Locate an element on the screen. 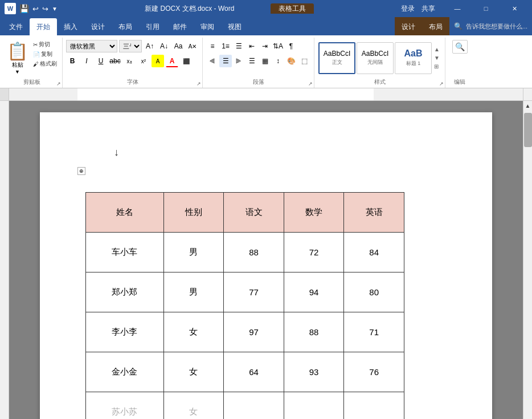 This screenshot has height=419, width=532. cell-english-3: 76 is located at coordinates (374, 372).